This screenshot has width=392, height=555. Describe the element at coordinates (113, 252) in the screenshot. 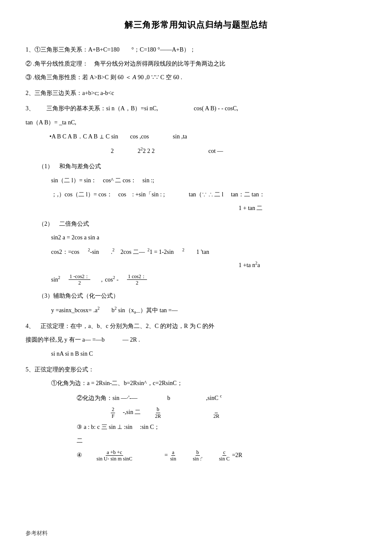

I see `formula-text: 2-sin .2 2cos 二—` at that location.